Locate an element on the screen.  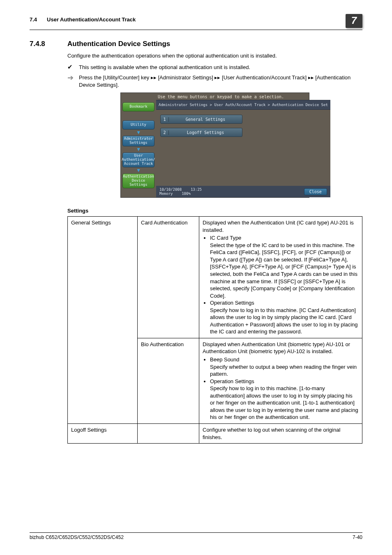
check-icon: ✔ is located at coordinates (73, 67).